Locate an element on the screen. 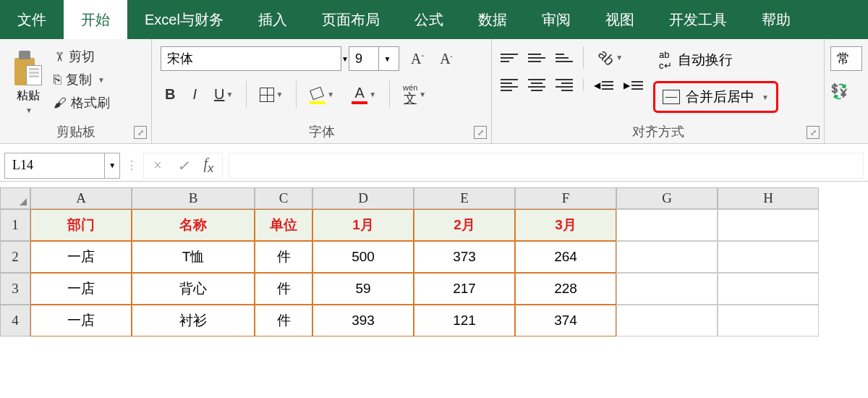  alignment-launcher: ⤢ is located at coordinates (813, 132).